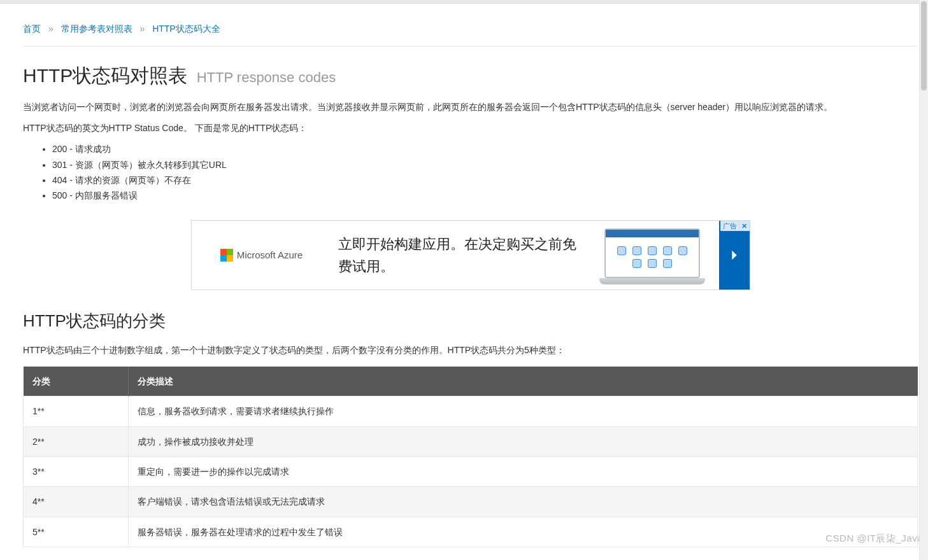  What do you see at coordinates (105, 75) in the screenshot?
I see `page-title-main: HTTP状态码对照表` at bounding box center [105, 75].